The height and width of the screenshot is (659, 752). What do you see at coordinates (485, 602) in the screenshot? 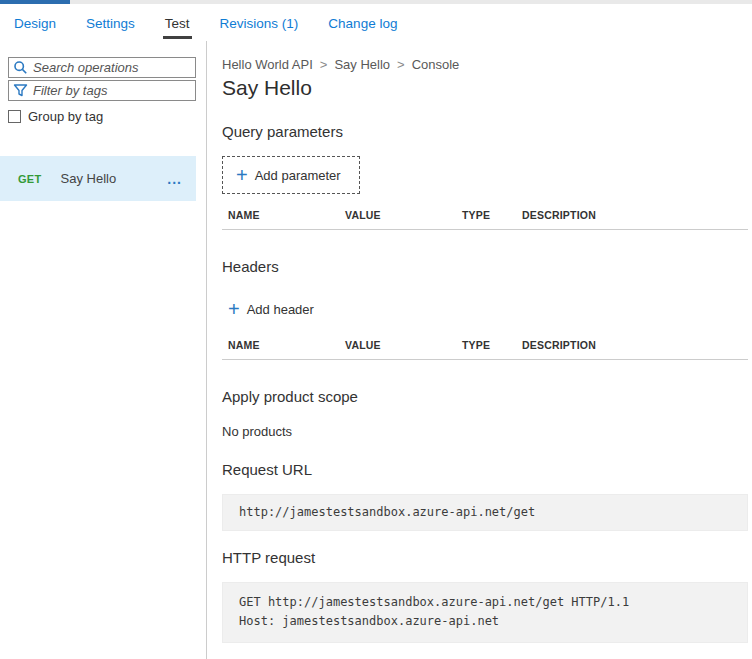
I see `http-request-line: GET http://jamestestsandbox.azure-api.ne…` at bounding box center [485, 602].